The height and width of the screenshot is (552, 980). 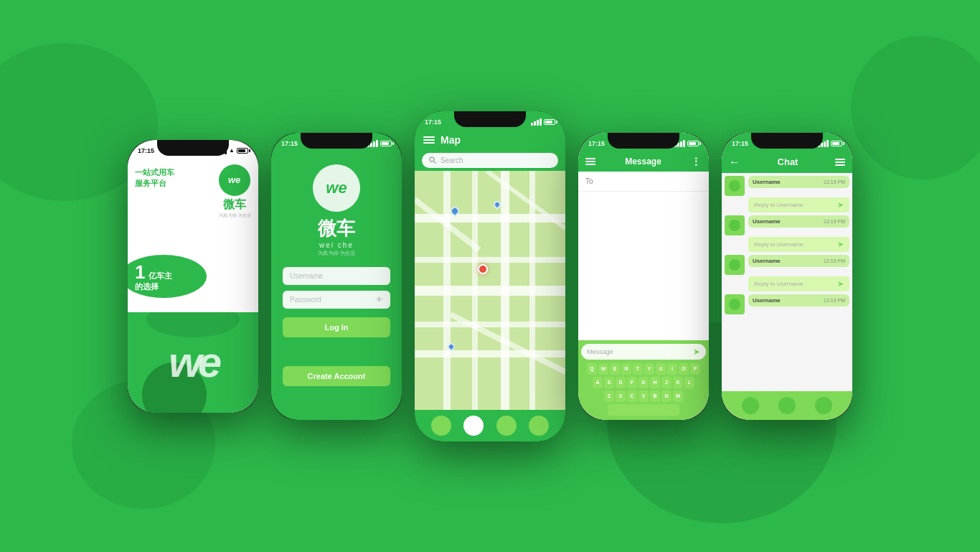 What do you see at coordinates (154, 277) in the screenshot?
I see `number-text: 1 亿车主 的选择` at bounding box center [154, 277].